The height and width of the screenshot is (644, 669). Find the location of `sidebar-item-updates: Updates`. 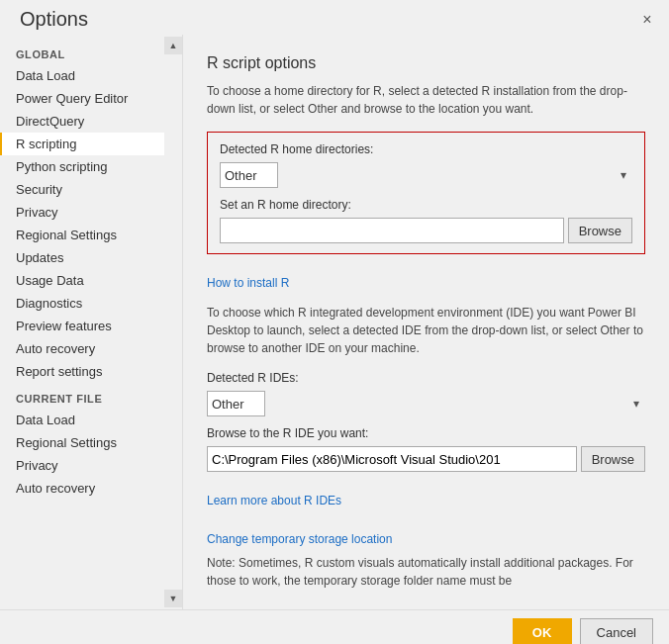

sidebar-item-updates: Updates is located at coordinates (82, 257).